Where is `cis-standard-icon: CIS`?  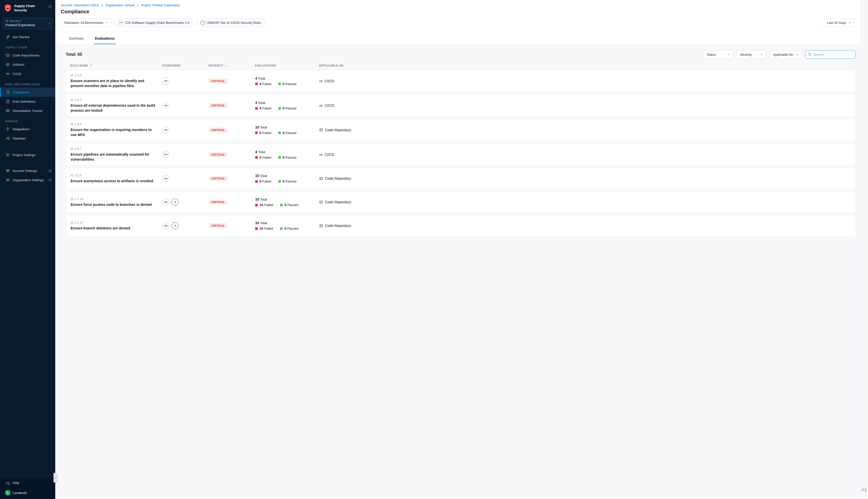
cis-standard-icon: CIS is located at coordinates (166, 155).